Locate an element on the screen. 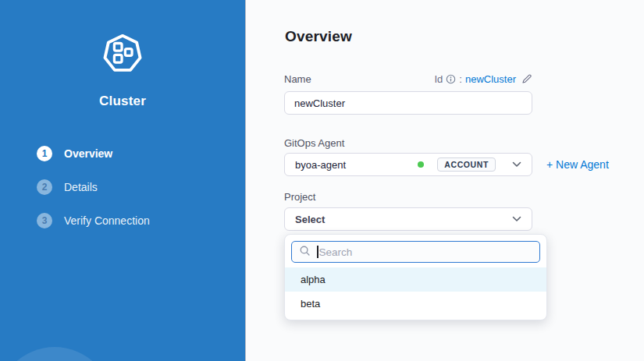 The width and height of the screenshot is (644, 361). agent-value: byoa-agent is located at coordinates (320, 165).